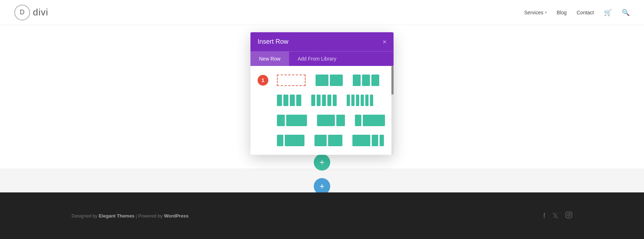 Image resolution: width=644 pixels, height=239 pixels. What do you see at coordinates (273, 42) in the screenshot?
I see `modal-title: Insert Row` at bounding box center [273, 42].